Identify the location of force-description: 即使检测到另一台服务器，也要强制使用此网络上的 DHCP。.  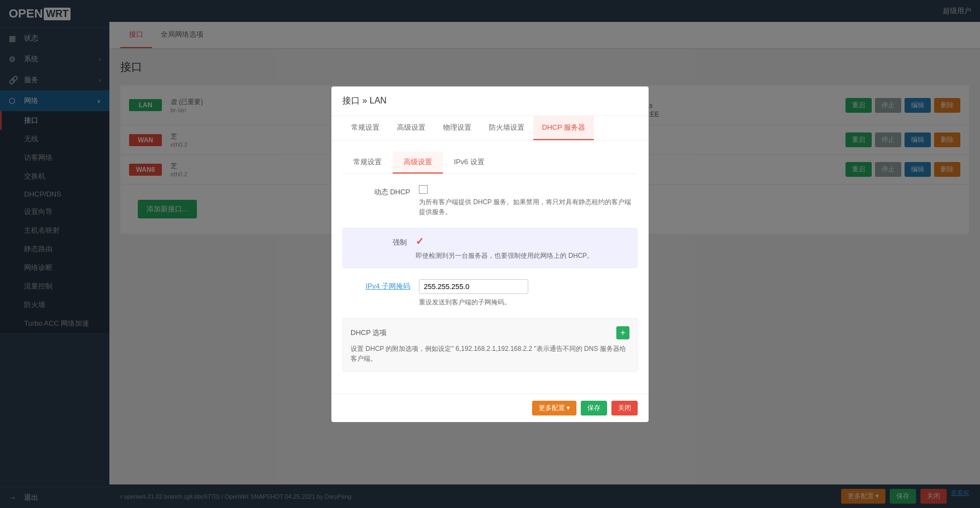
(523, 256).